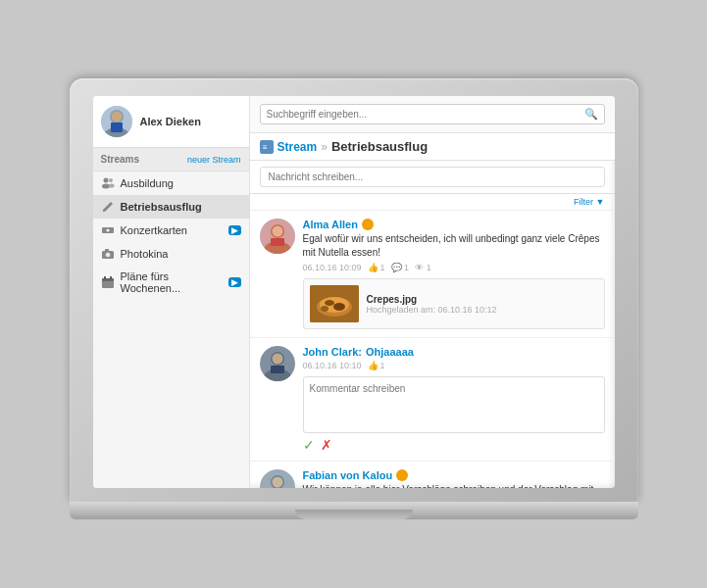  What do you see at coordinates (431, 310) in the screenshot?
I see `attachment-date: Hochgeladen am: 06.10.16 10:12` at bounding box center [431, 310].